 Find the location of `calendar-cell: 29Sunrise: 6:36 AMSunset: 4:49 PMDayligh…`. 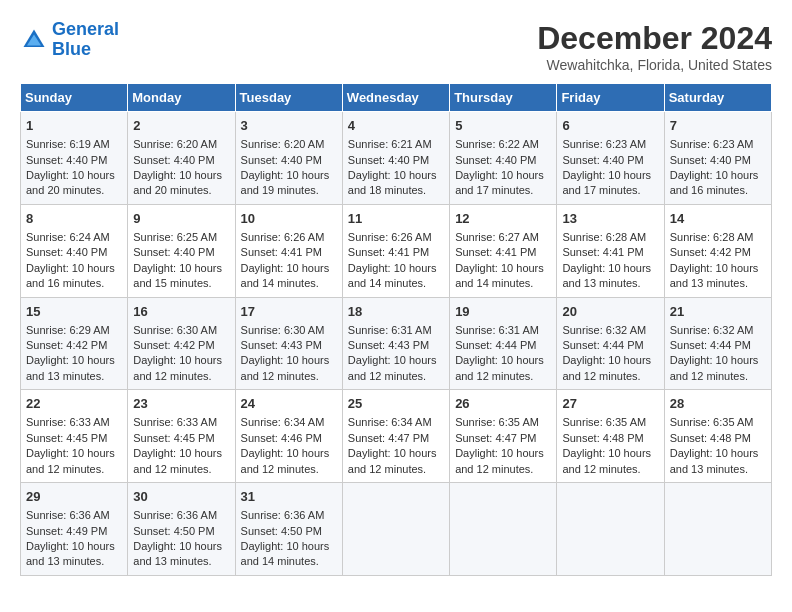

calendar-cell: 29Sunrise: 6:36 AMSunset: 4:49 PMDayligh… is located at coordinates (74, 530).